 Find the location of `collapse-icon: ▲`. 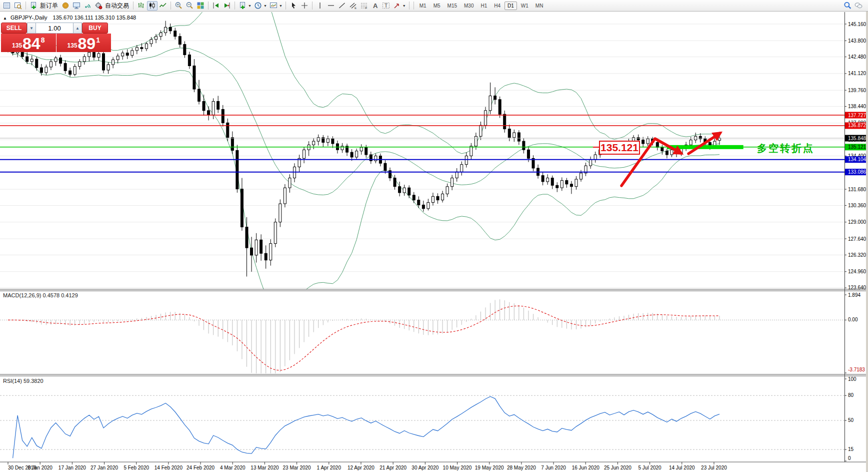

collapse-icon: ▲ is located at coordinates (5, 18).